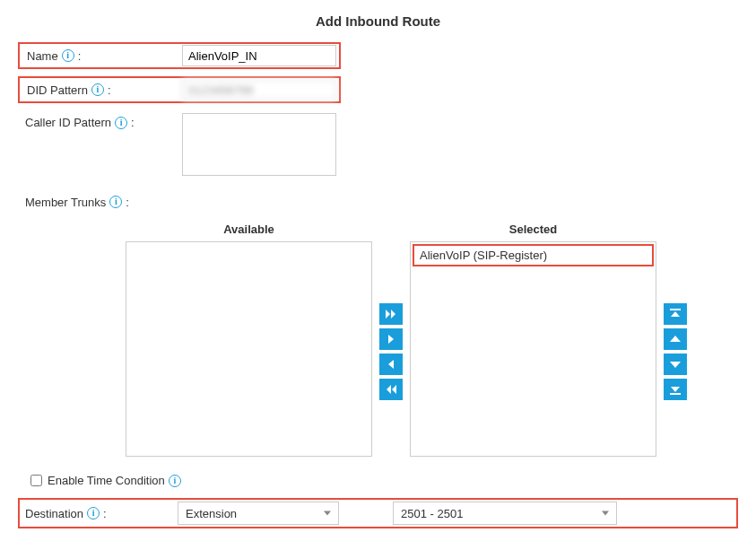 The width and height of the screenshot is (756, 550). Describe the element at coordinates (259, 56) in the screenshot. I see `name-input` at that location.